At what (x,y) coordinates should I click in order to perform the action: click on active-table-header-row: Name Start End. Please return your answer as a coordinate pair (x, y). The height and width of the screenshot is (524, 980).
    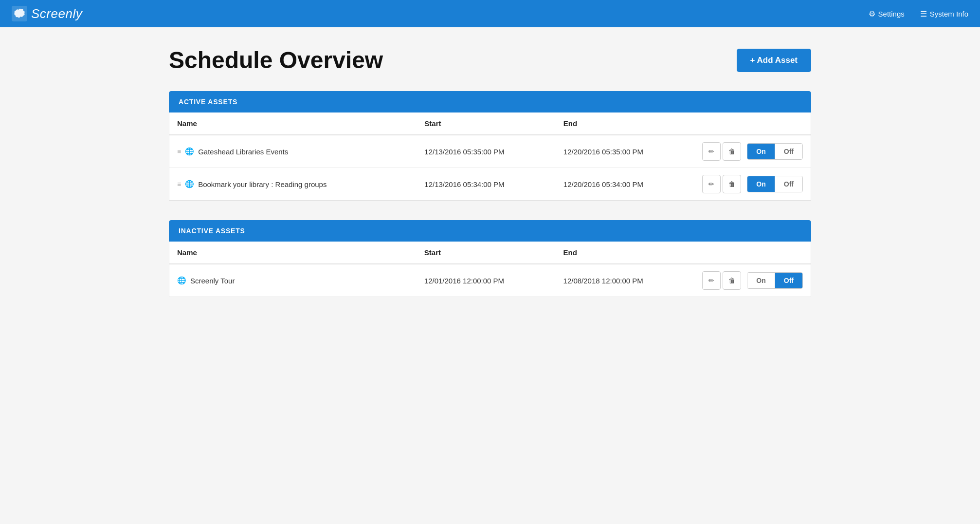
    Looking at the image, I should click on (490, 124).